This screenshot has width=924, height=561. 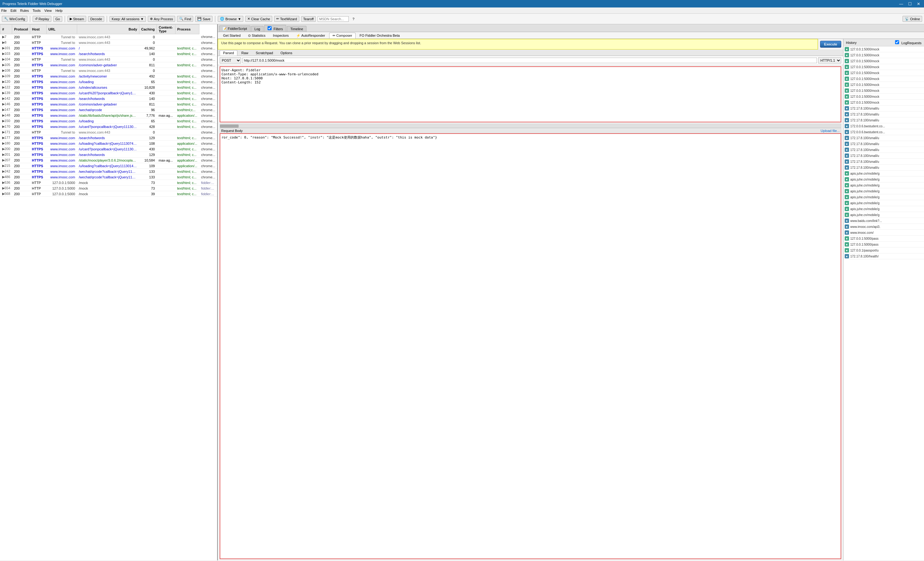 What do you see at coordinates (48, 11) in the screenshot?
I see `menu-view: View` at bounding box center [48, 11].